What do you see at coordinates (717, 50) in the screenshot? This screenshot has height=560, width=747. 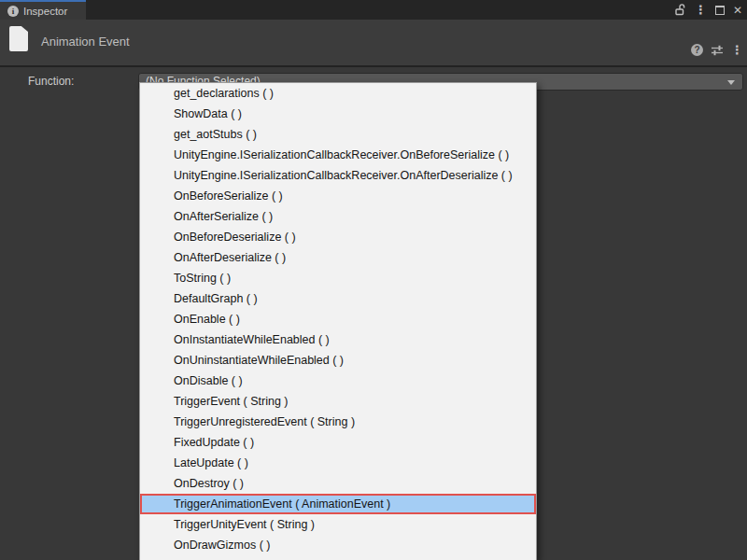 I see `presets-icon` at bounding box center [717, 50].